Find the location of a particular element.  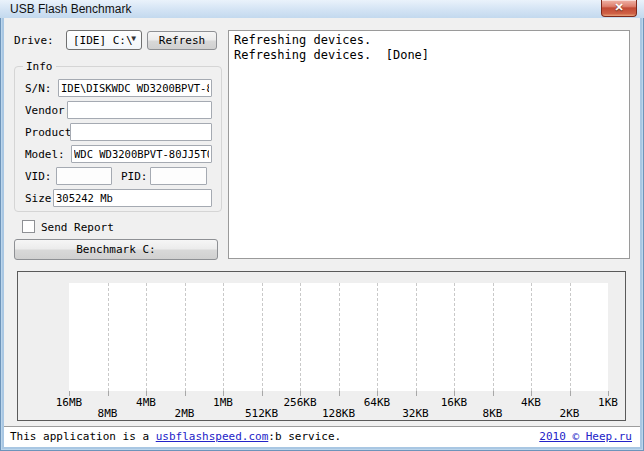

status-text-prefix: This application is a is located at coordinates (83, 436).